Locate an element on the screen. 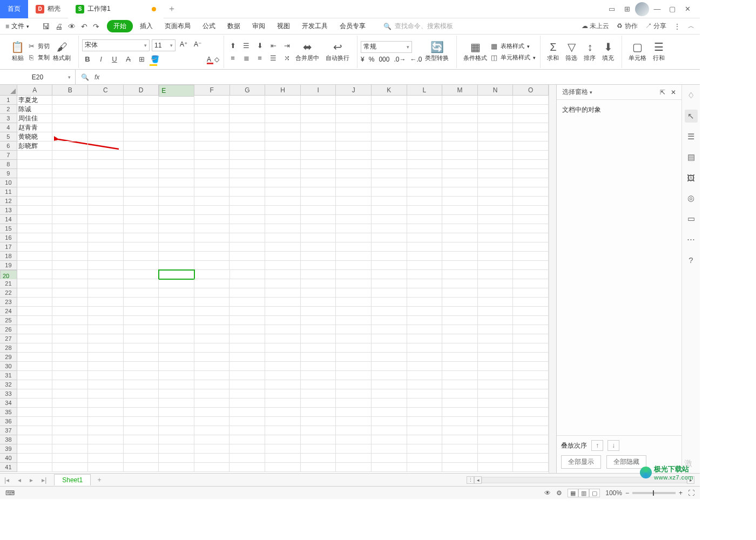  layout1-icon: ▭ is located at coordinates (612, 9).